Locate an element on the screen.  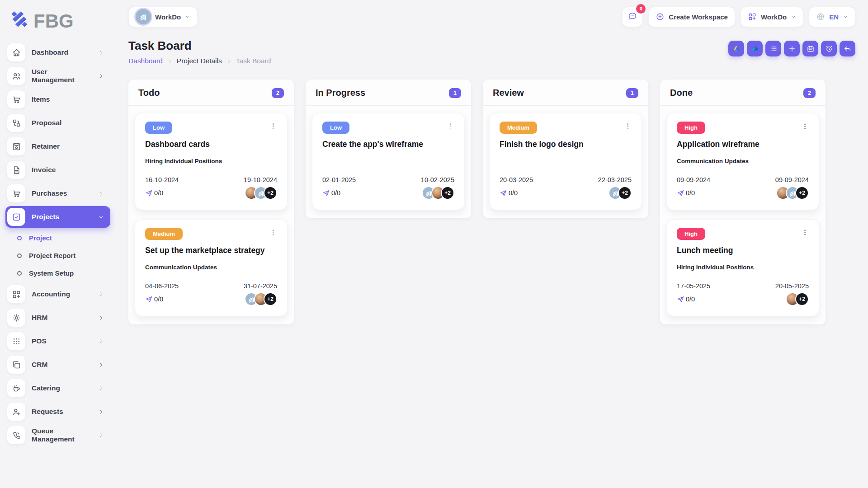
workspace-dropdown: WorkDo is located at coordinates (772, 17).